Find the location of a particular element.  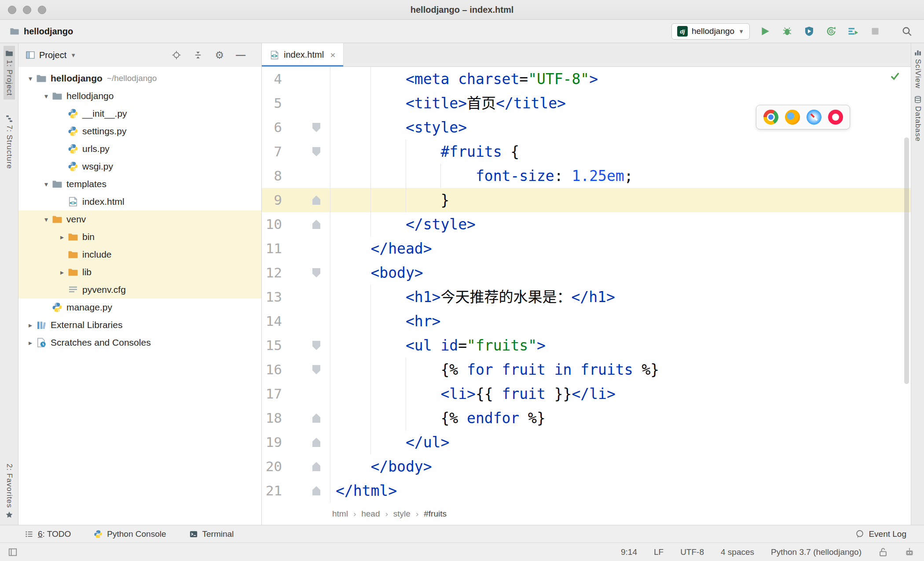

line-number: 17 is located at coordinates (273, 394).